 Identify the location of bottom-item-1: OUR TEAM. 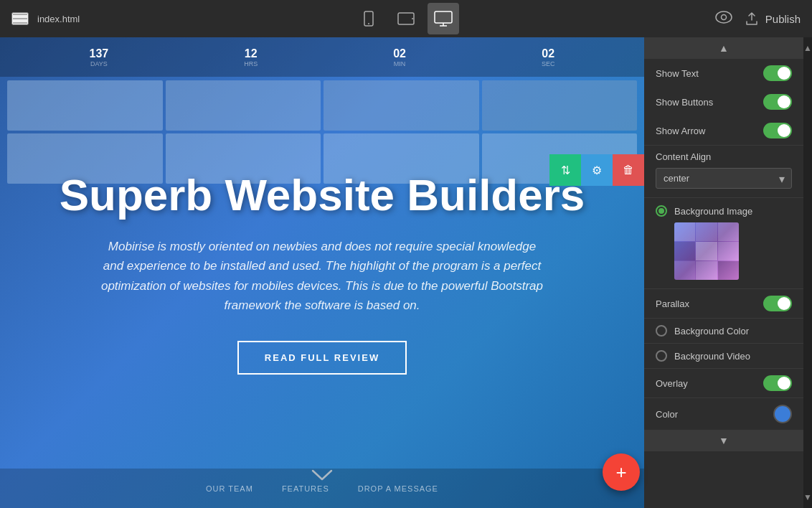
(230, 489).